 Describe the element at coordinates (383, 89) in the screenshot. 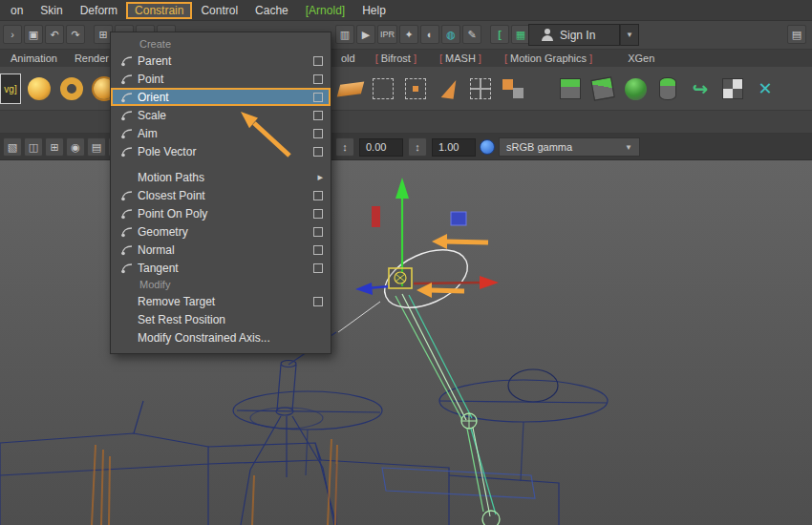

I see `marquee-icon` at that location.